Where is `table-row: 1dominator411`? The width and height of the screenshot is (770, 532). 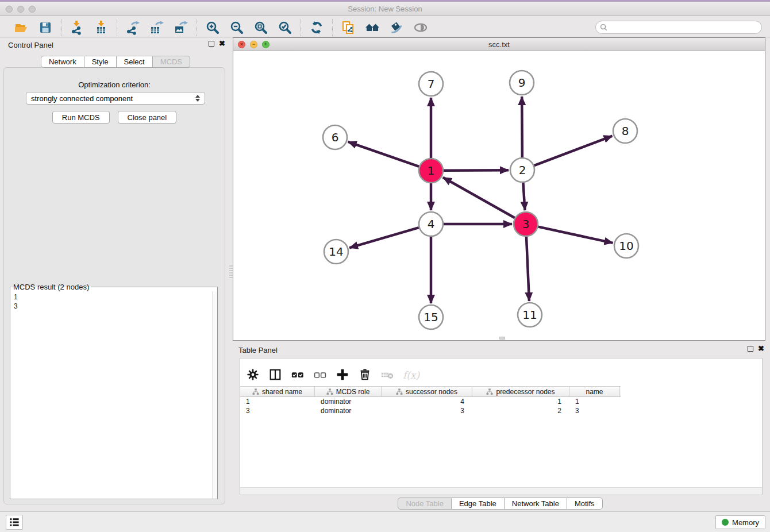
table-row: 1dominator411 is located at coordinates (501, 402).